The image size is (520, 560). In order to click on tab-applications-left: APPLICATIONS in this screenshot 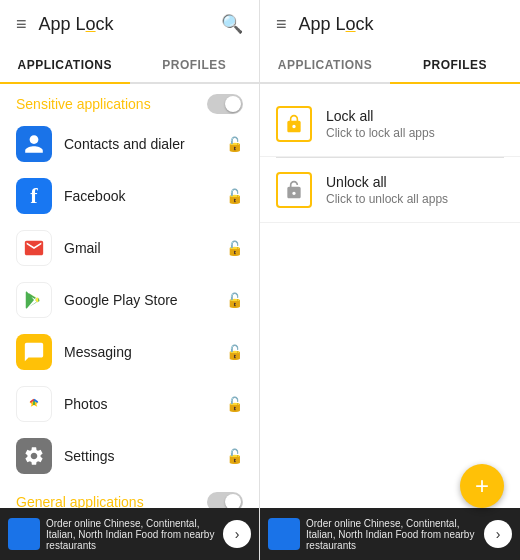, I will do `click(65, 66)`.